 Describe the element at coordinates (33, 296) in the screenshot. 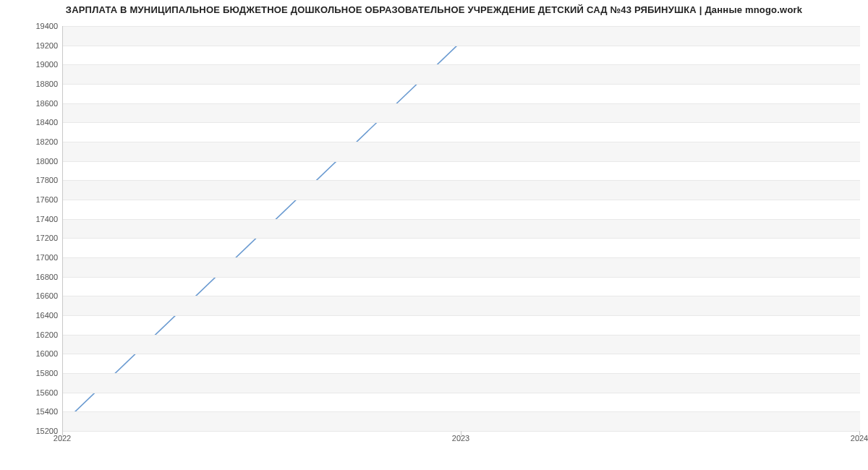

I see `y-tick-label: 16600` at that location.